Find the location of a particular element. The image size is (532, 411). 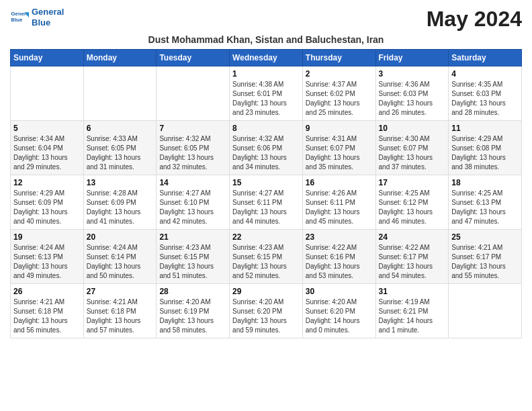

calendar-cell: 6Sunrise: 4:33 AM Sunset: 6:05 PM Daylig… is located at coordinates (120, 148).